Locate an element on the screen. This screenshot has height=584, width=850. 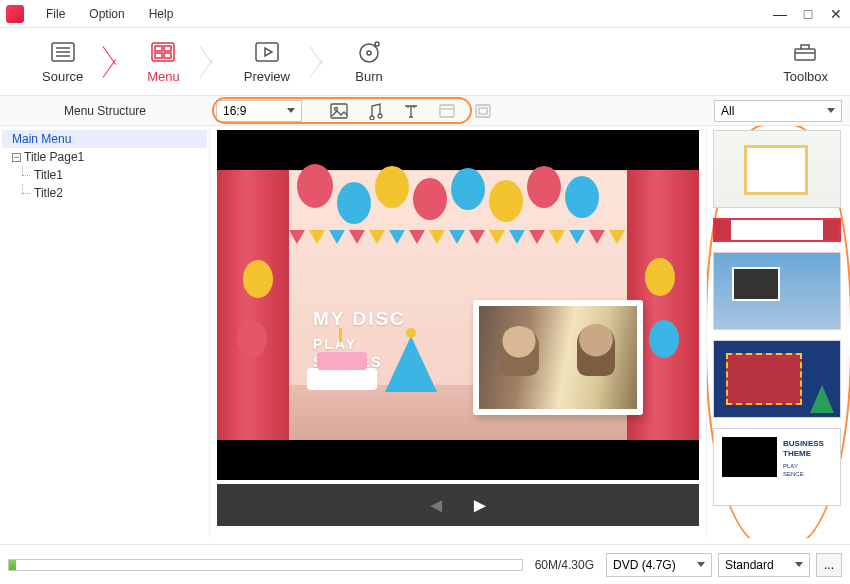
menu-structure-label: Menu Structure is located at coordinates (105, 111).